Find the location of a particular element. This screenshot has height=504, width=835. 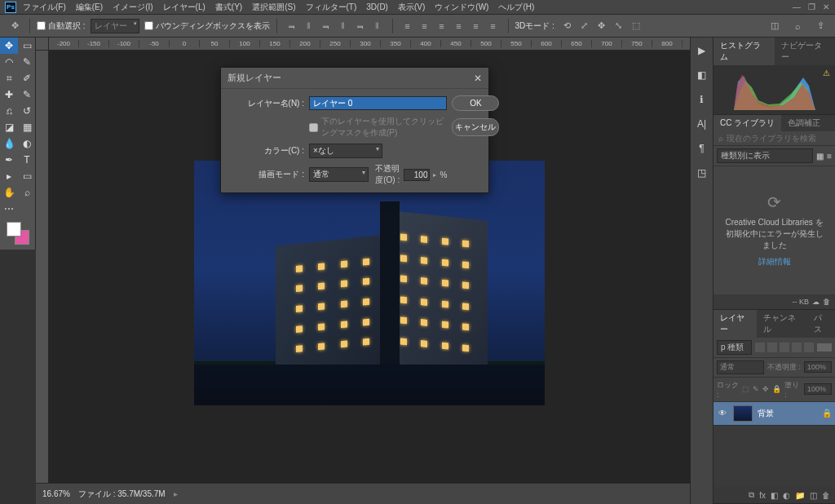

library-view-dropdown: 種類別に表示 is located at coordinates (765, 156).